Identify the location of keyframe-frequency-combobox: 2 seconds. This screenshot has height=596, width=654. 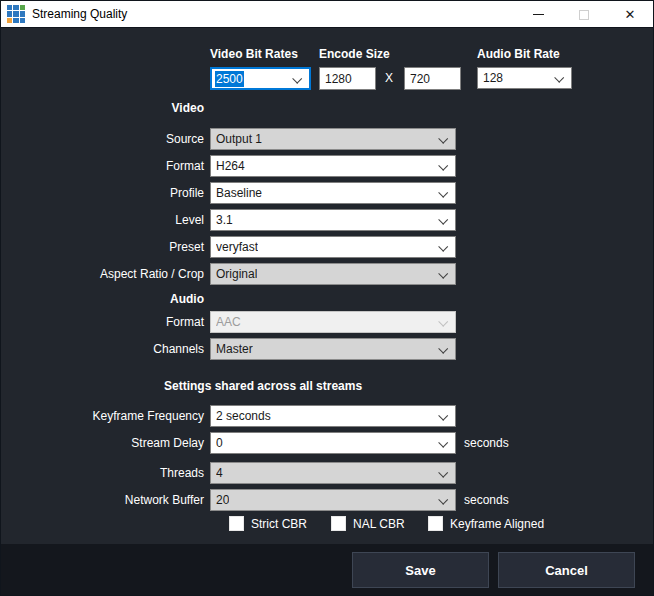
(333, 416).